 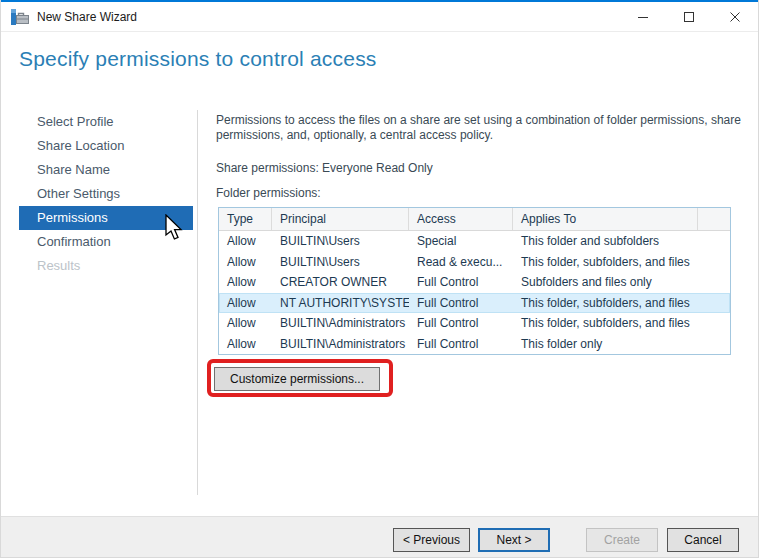 I want to click on sidebar-item-confirmation: Confirmation, so click(x=106, y=242).